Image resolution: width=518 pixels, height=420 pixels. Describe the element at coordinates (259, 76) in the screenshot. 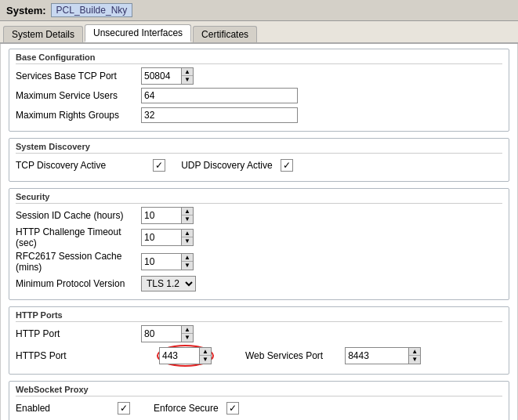

I see `services-base-tcp-port-row: Services Base TCP Port ▲ ▼` at that location.